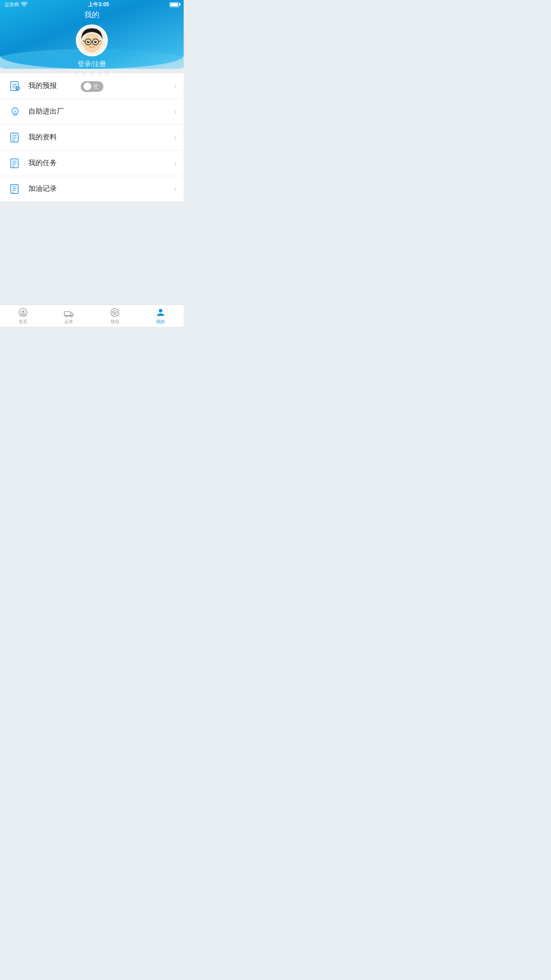  What do you see at coordinates (77, 74) in the screenshot?
I see `star-1: ☆` at bounding box center [77, 74].